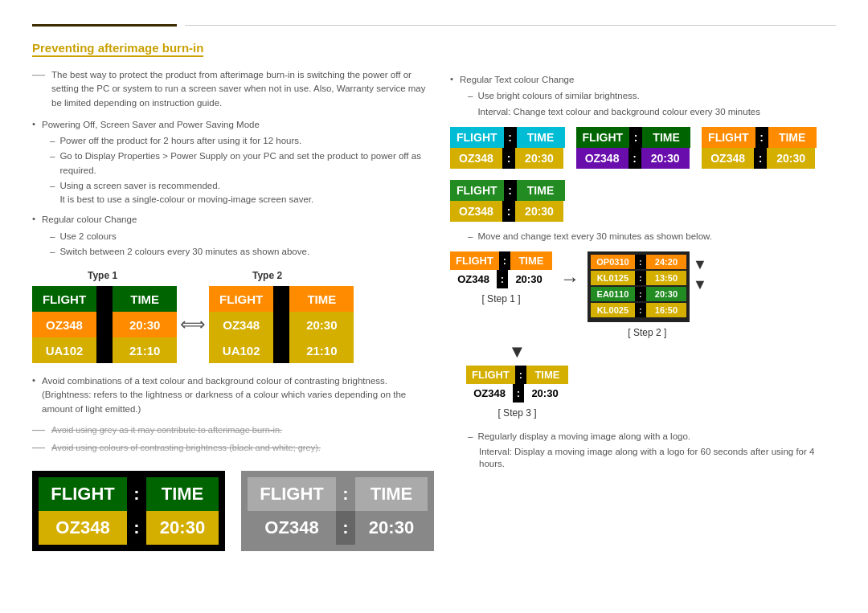  What do you see at coordinates (104, 299) in the screenshot?
I see `type1-hdr-row: FLIGHT TIME` at bounding box center [104, 299].